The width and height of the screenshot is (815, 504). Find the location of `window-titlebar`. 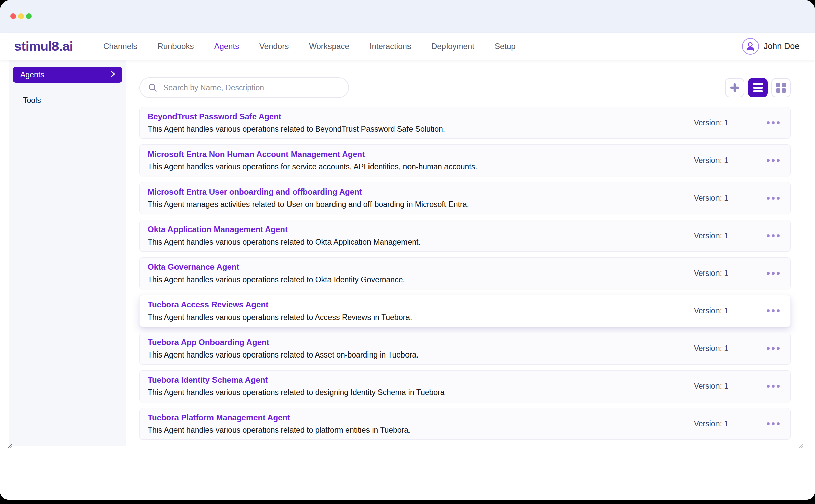

window-titlebar is located at coordinates (408, 16).